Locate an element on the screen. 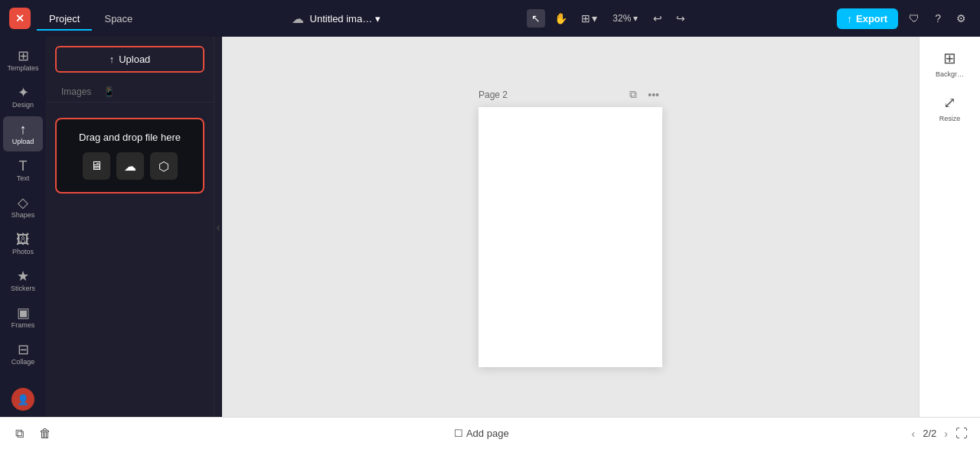 This screenshot has width=980, height=449. background-label: Backgr… is located at coordinates (949, 74).